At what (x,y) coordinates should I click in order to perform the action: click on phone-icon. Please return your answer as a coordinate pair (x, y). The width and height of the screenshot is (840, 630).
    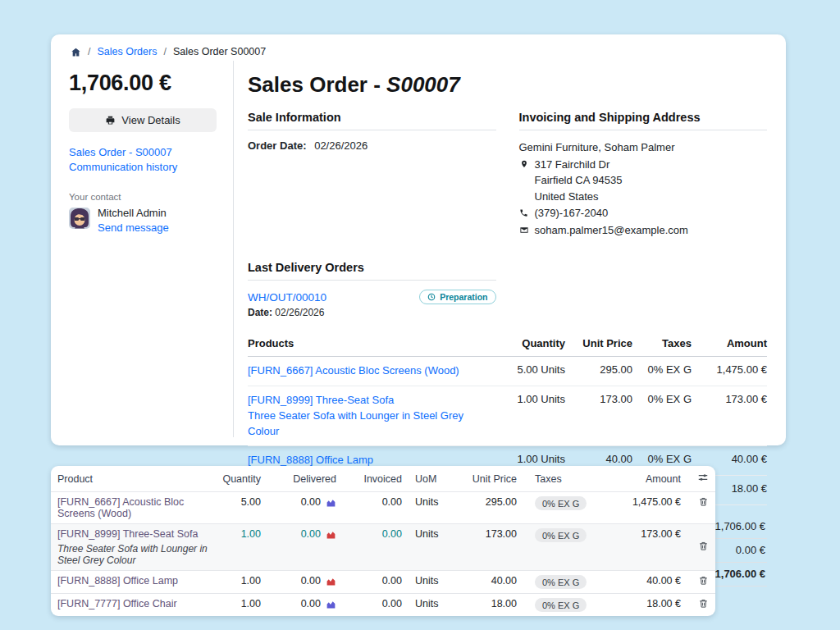
    Looking at the image, I should click on (524, 213).